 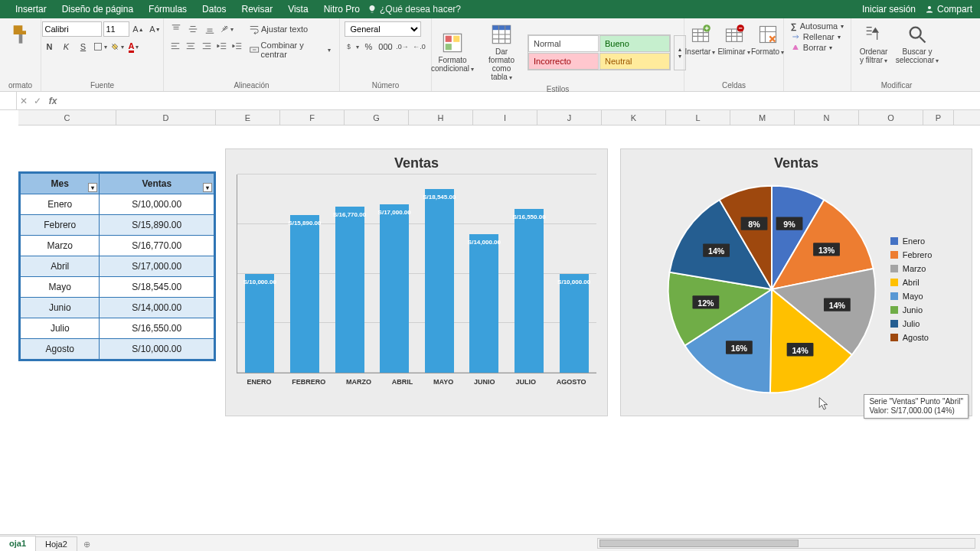 What do you see at coordinates (911, 310) in the screenshot?
I see `legend-item: Junio` at bounding box center [911, 310].